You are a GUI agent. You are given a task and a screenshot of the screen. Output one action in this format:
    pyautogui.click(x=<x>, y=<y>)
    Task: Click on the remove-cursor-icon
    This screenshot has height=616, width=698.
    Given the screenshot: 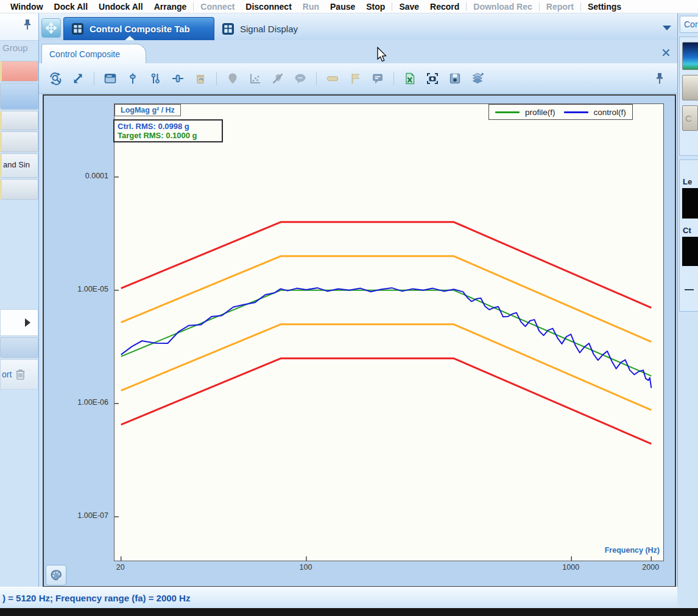 What is the action you would take?
    pyautogui.click(x=200, y=79)
    